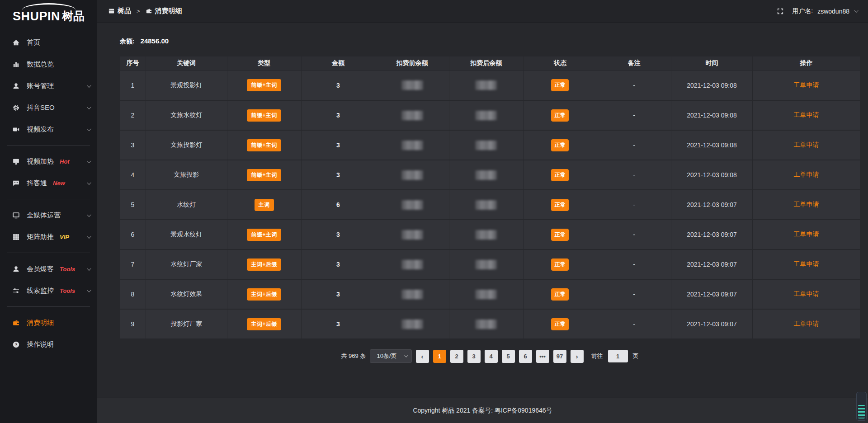 The image size is (868, 423). Describe the element at coordinates (490, 324) in the screenshot. I see `table-row: 9投影灯厂家主词+后缀3正常-2021-12-03 09:07工单申请` at that location.